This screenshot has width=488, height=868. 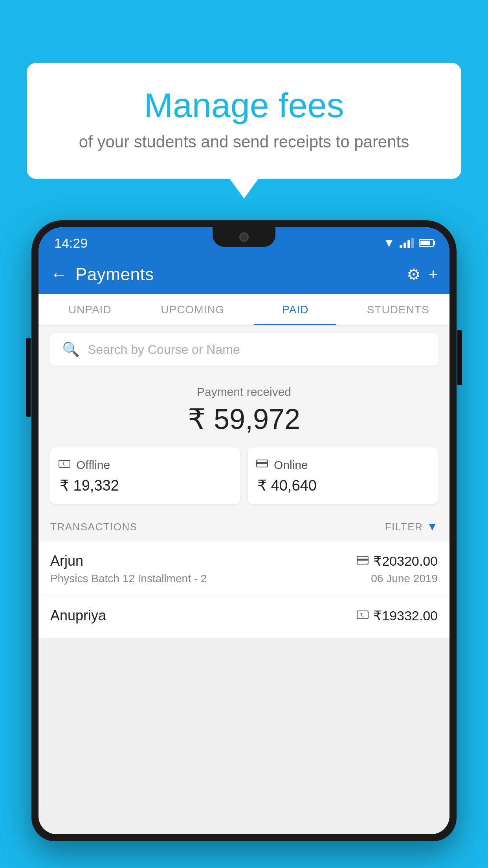 What do you see at coordinates (282, 465) in the screenshot?
I see `online-card-header: Online` at bounding box center [282, 465].